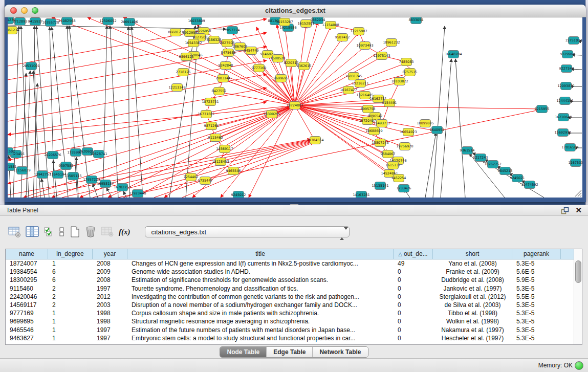 This screenshot has height=372, width=588. I want to click on graph-node: 13942757, so click(42, 175).